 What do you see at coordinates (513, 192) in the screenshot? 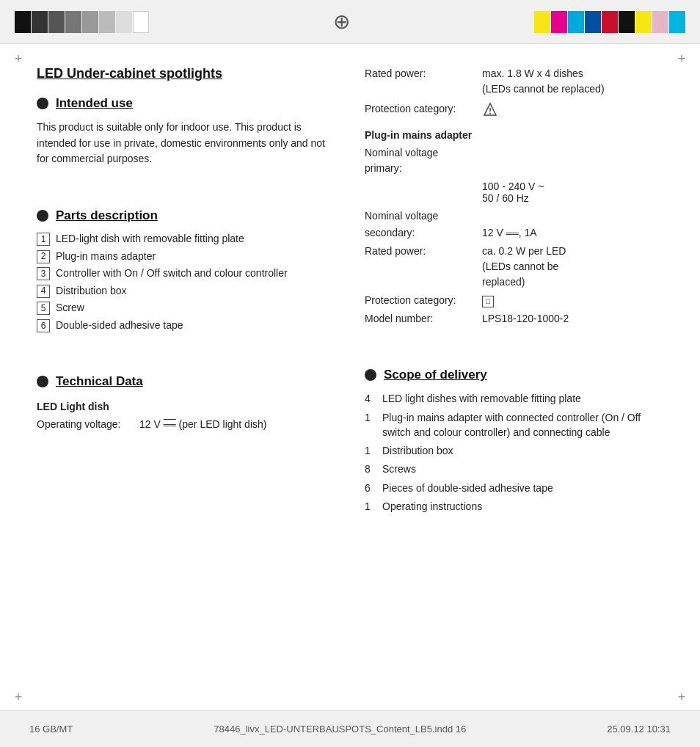
I see `nominal-voltage-primary-value: 100 - 240 V ~50 / 60 Hz` at bounding box center [513, 192].